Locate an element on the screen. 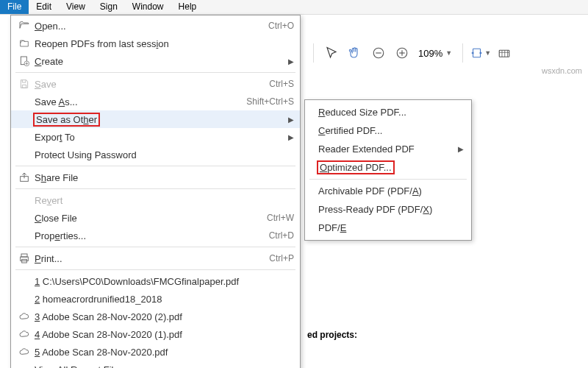  label: Revert is located at coordinates (165, 200).